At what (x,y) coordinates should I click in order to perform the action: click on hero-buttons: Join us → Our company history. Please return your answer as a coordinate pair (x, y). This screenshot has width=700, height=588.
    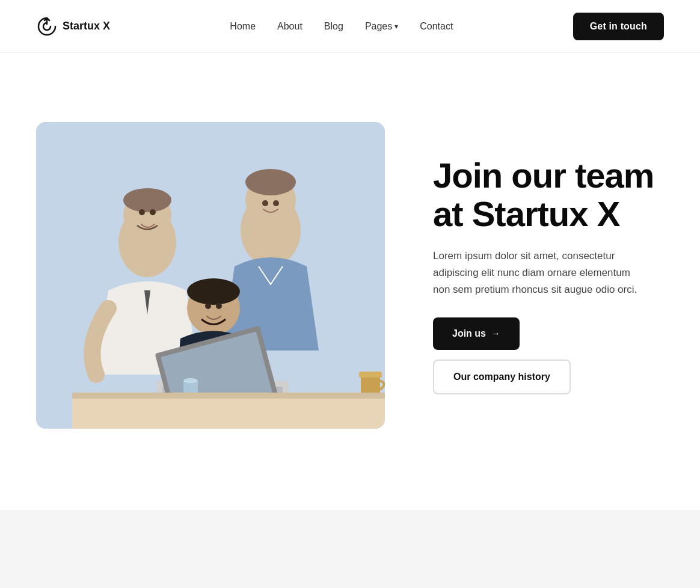
    Looking at the image, I should click on (548, 356).